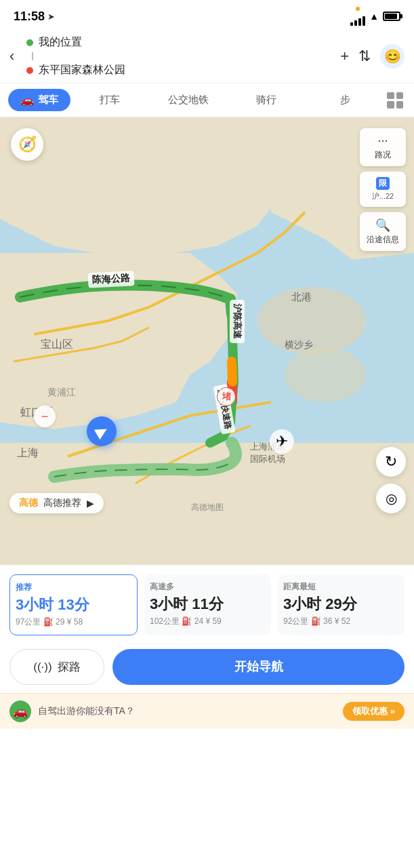 The width and height of the screenshot is (414, 868). What do you see at coordinates (49, 622) in the screenshot?
I see `toll-icon-recommended: ⛽` at bounding box center [49, 622].